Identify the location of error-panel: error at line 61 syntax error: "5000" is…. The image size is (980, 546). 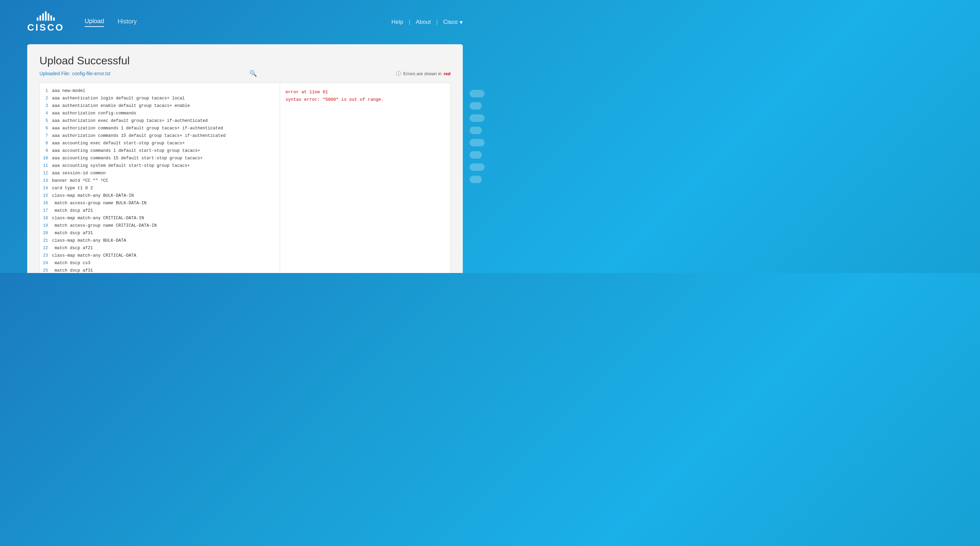
(365, 178).